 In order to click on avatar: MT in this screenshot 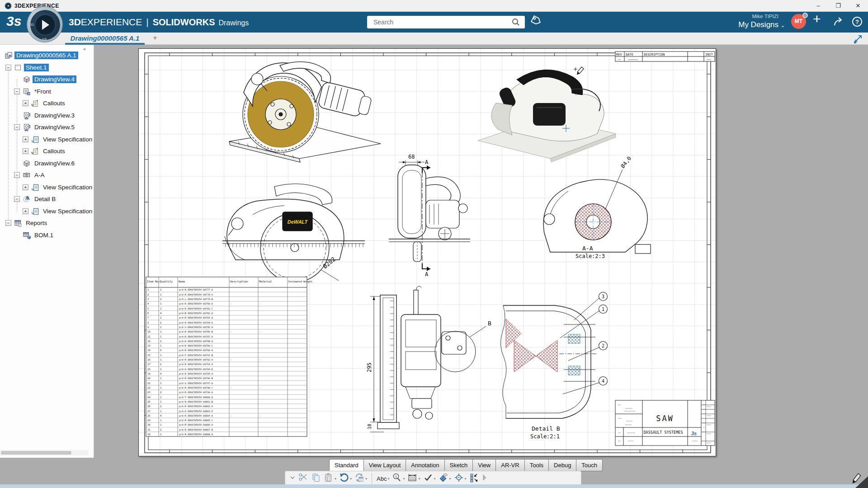, I will do `click(798, 22)`.